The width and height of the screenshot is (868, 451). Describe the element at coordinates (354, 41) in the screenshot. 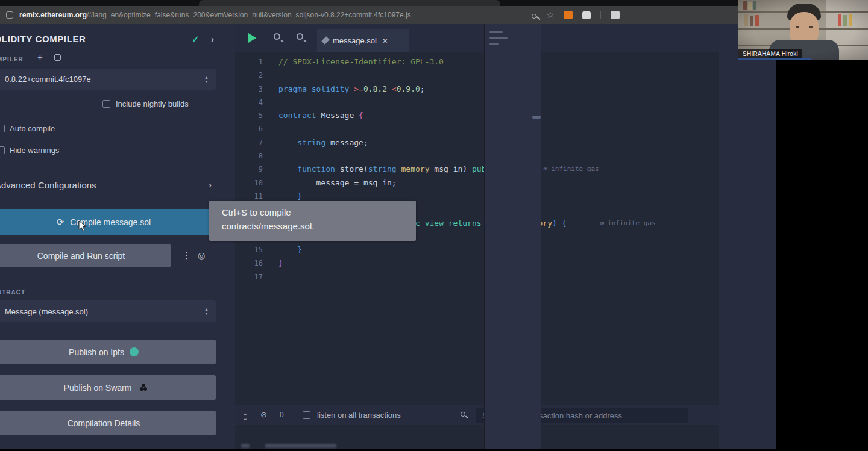

I see `tab-label: message.sol` at that location.